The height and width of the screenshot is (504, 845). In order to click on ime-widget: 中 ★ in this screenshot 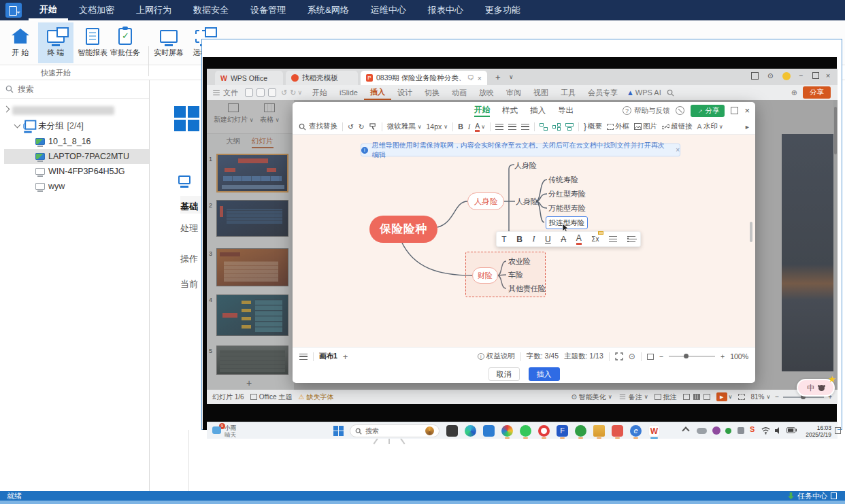, I will do `click(816, 388)`.